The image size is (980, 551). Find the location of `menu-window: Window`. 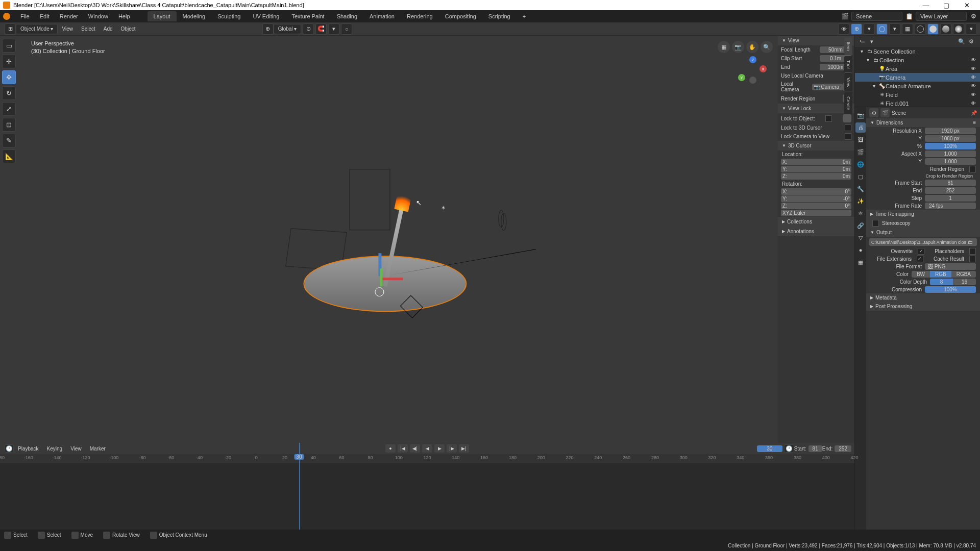

menu-window: Window is located at coordinates (98, 16).